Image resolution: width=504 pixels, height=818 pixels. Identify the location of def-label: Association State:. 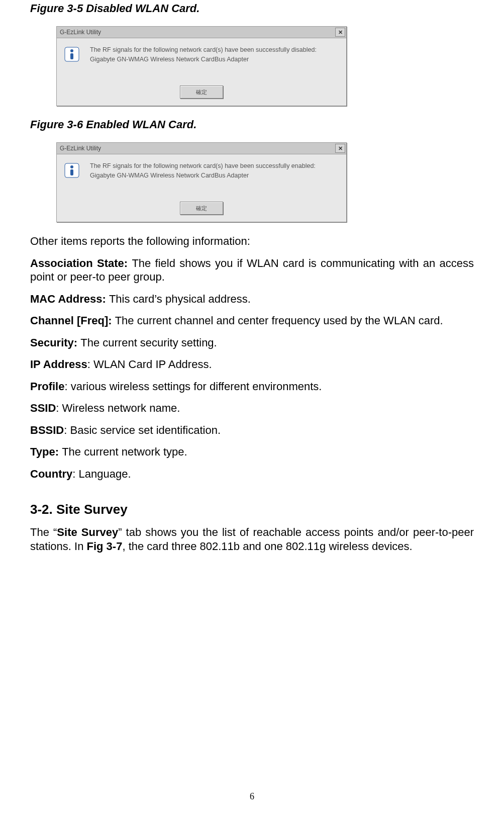
(81, 263).